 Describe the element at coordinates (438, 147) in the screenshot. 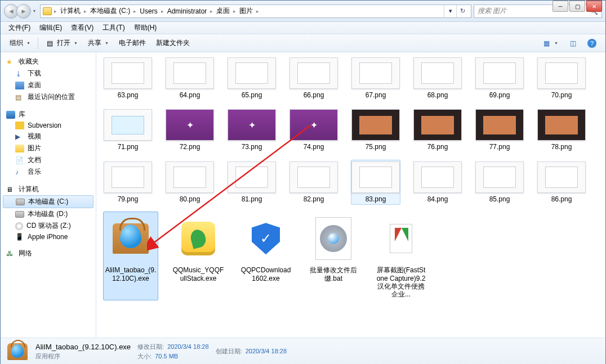

I see `file-label: 76.png` at that location.